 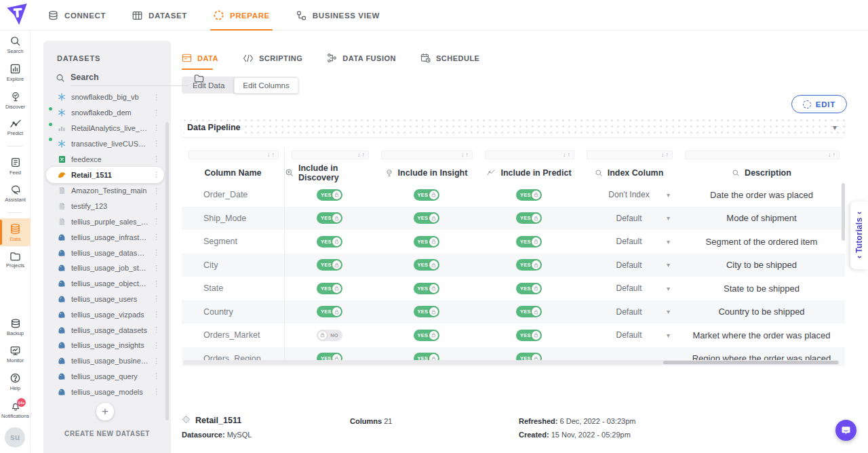 I want to click on dataset-item-tellius-usage-datasources: tellius_usage_datasources ⋮, so click(x=105, y=252).